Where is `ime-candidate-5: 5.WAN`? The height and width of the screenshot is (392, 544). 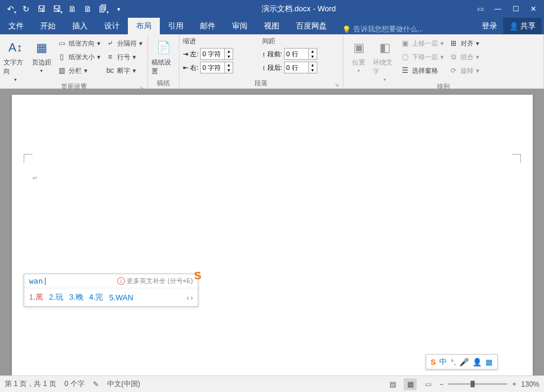 ime-candidate-5: 5.WAN is located at coordinates (121, 297).